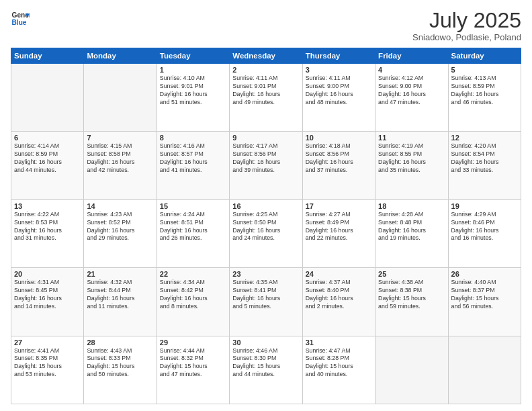 This screenshot has height=411, width=532. I want to click on day-content: Sunrise: 4:29 AMSunset: 8:46 PMDaylight:…, so click(485, 227).